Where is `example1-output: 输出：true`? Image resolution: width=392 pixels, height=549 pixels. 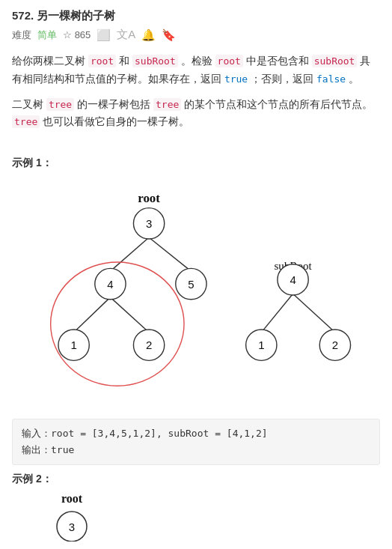
example1-output: 输出：true is located at coordinates (196, 450).